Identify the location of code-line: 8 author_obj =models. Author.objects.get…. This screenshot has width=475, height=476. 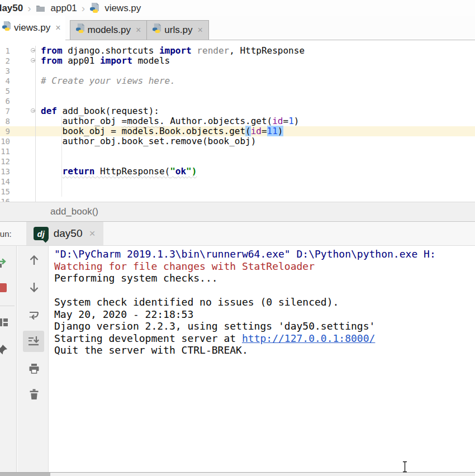
(238, 121).